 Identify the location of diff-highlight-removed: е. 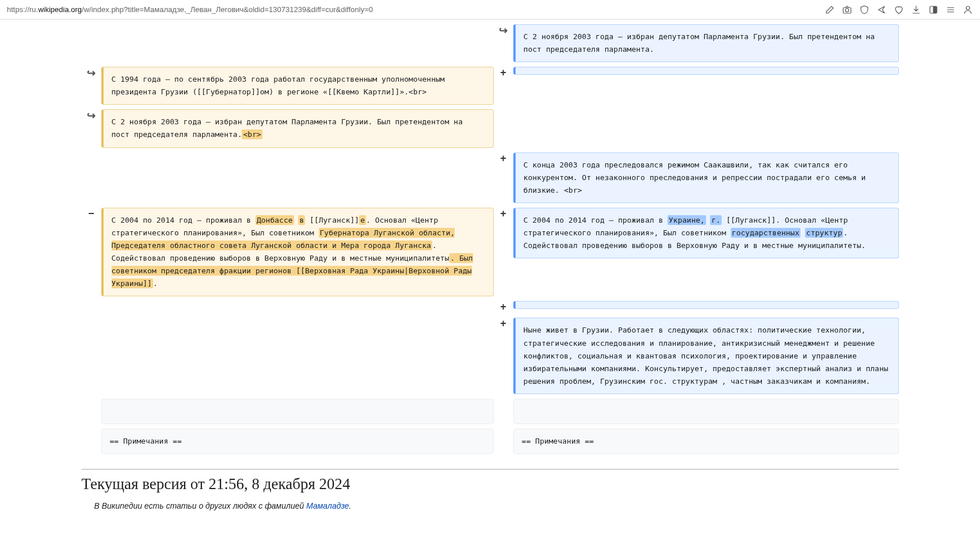
(363, 220).